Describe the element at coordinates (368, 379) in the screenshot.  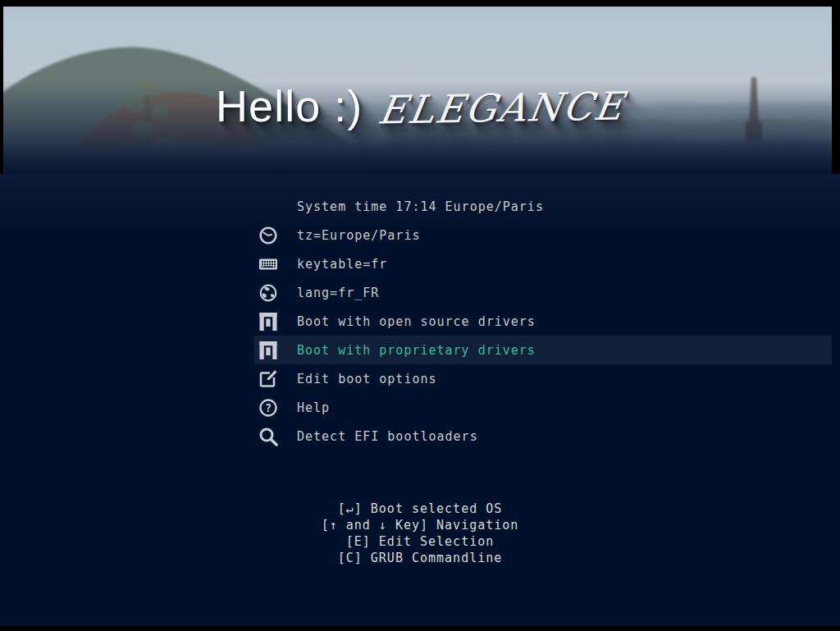
I see `menu-item-label: Edit boot options` at that location.